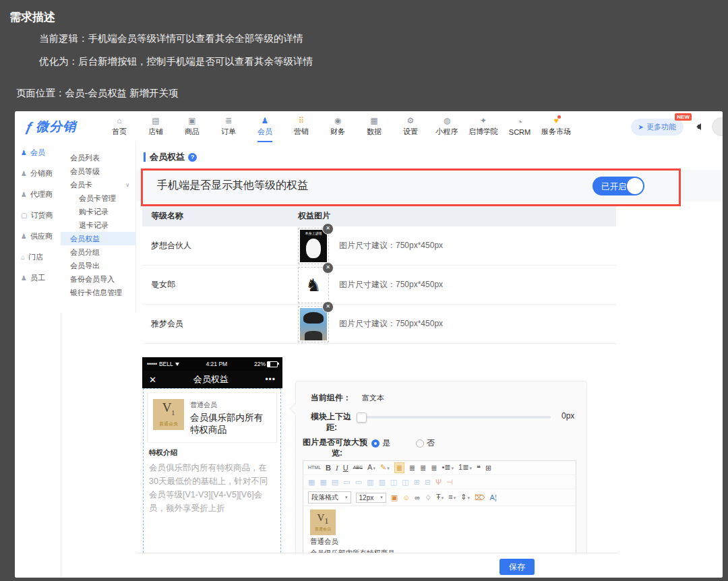 The image size is (728, 581). Describe the element at coordinates (98, 266) in the screenshot. I see `submenu-item: 会员导出` at that location.